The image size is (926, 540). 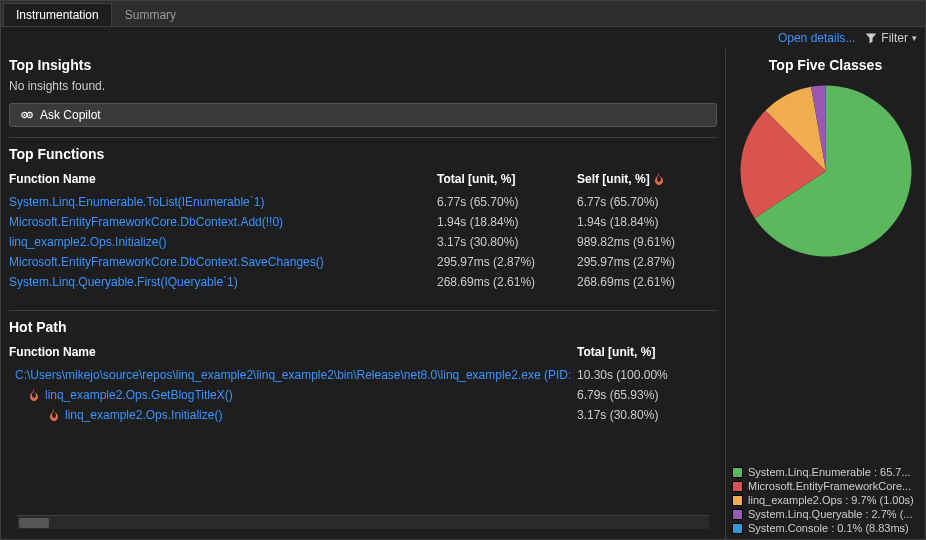 What do you see at coordinates (647, 179) in the screenshot?
I see `col-header-self: Self [unit, %]` at bounding box center [647, 179].